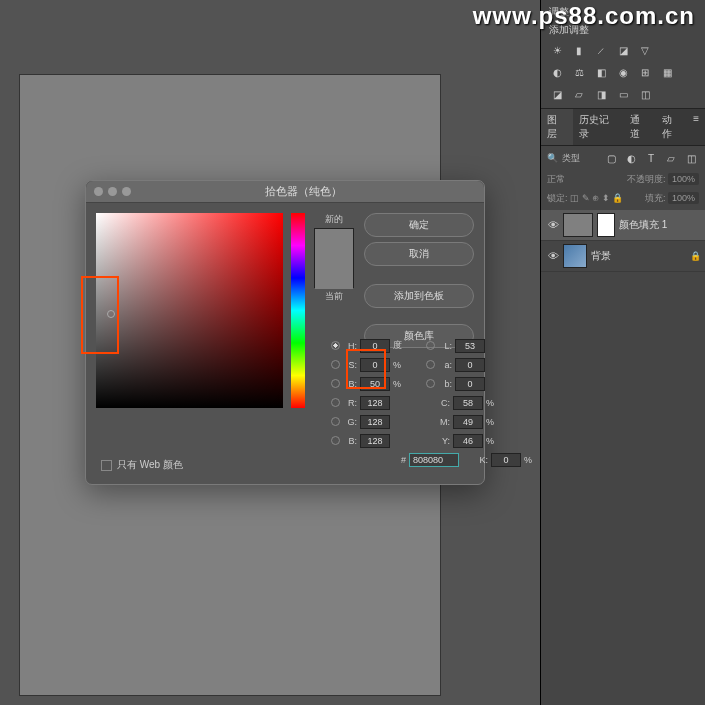  I want to click on g-radio, so click(336, 422).